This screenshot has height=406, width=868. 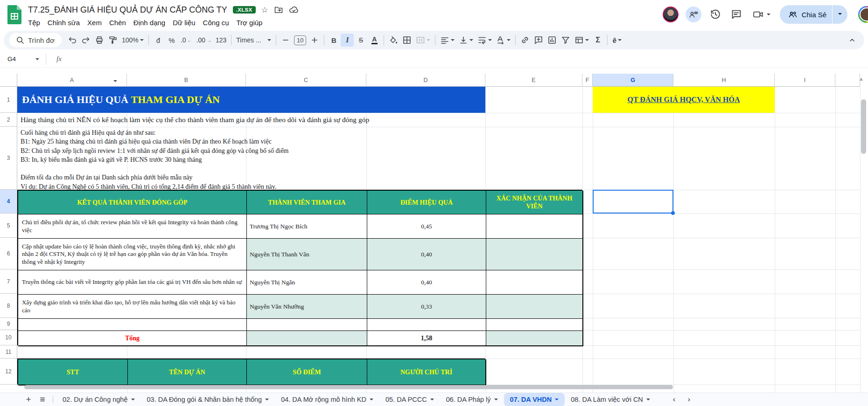 I want to click on column-header-D: D, so click(x=426, y=80).